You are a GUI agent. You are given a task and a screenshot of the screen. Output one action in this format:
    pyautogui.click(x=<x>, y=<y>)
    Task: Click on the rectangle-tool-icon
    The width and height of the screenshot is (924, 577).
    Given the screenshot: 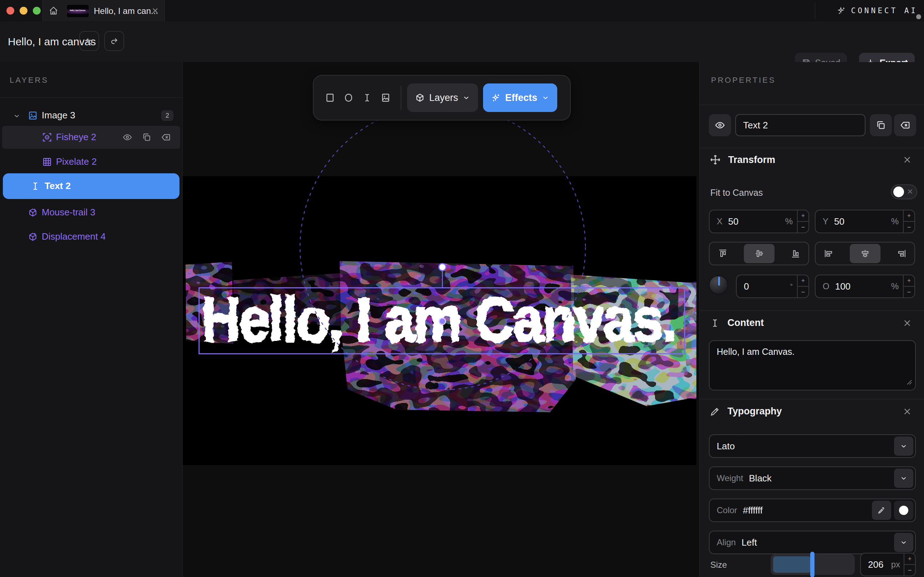 What is the action you would take?
    pyautogui.click(x=330, y=98)
    